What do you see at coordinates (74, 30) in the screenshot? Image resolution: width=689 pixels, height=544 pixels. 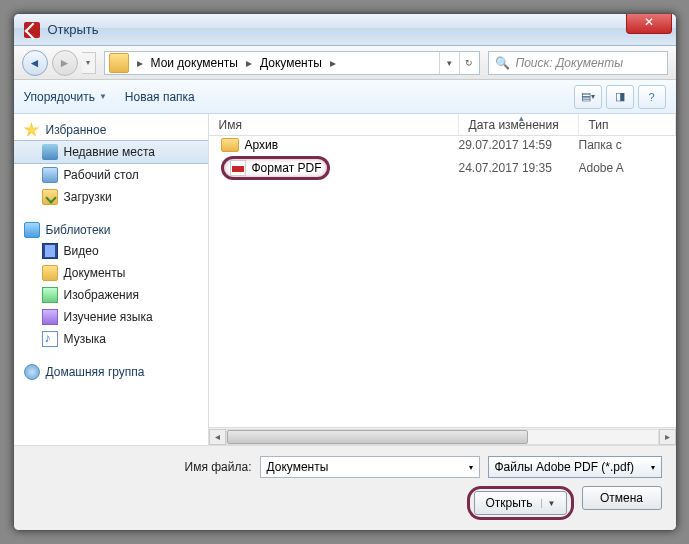 I see `window-title: Открыть` at bounding box center [74, 30].